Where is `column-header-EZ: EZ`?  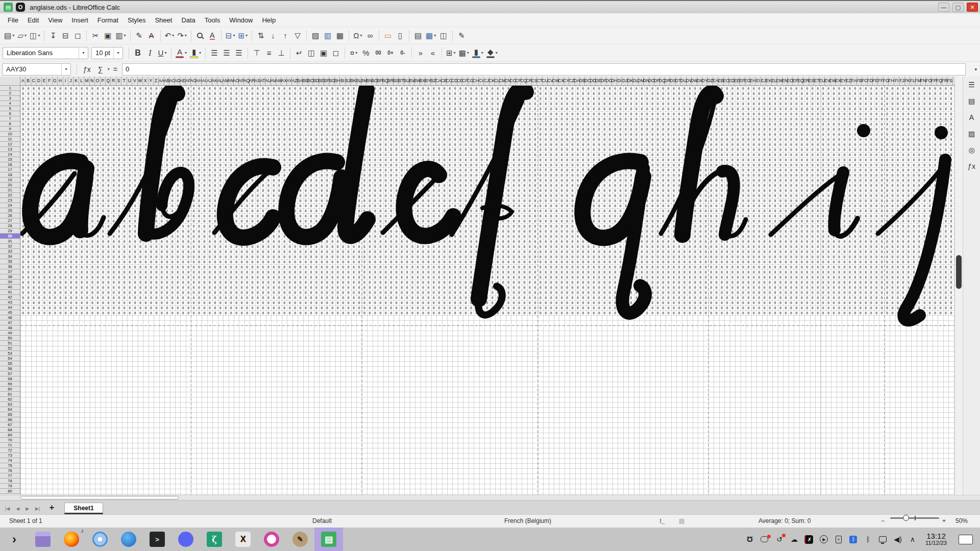 column-header-EZ: EZ is located at coordinates (849, 81).